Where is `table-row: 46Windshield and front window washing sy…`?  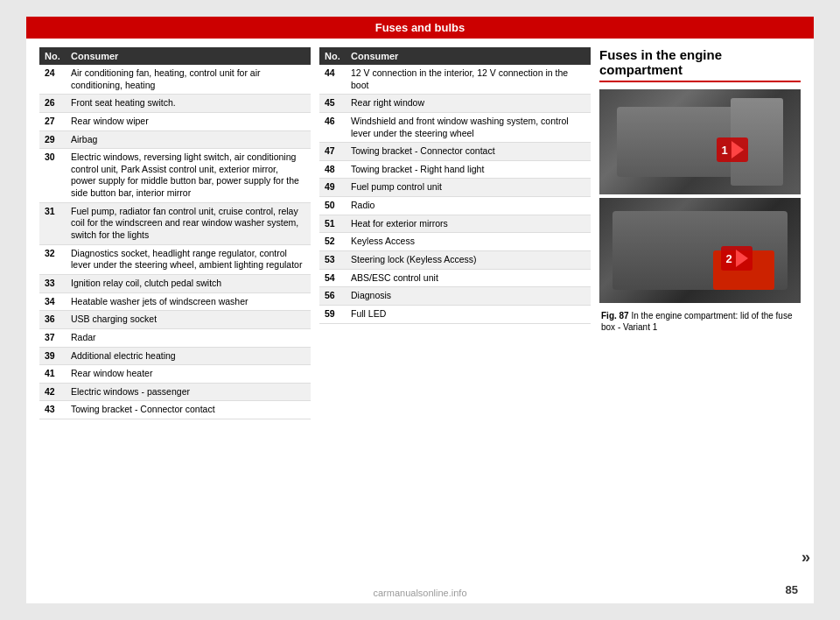
table-row: 46Windshield and front window washing sy… is located at coordinates (455, 127).